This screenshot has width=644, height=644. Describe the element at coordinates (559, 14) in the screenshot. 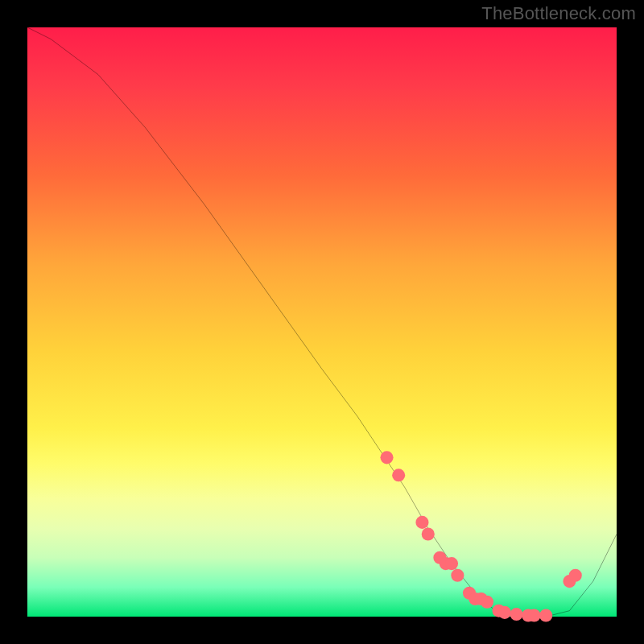

I see `attribution-text: TheBottleneck.com` at that location.